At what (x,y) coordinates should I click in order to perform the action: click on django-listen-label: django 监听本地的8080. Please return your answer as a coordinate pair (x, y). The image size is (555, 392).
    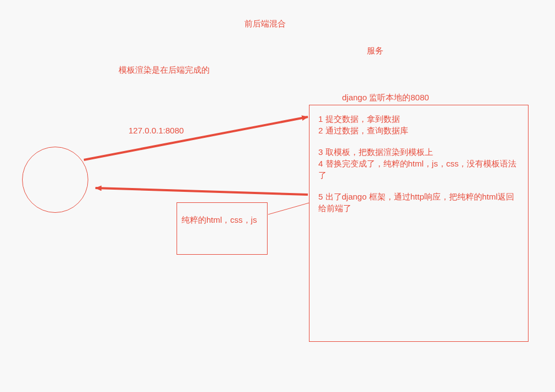
    Looking at the image, I should click on (386, 98).